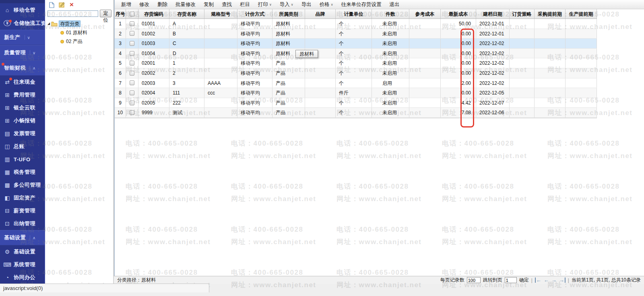 The height and width of the screenshot is (296, 644). Describe the element at coordinates (493, 103) in the screenshot. I see `cell-建档日期: 2022-12-07` at that location.